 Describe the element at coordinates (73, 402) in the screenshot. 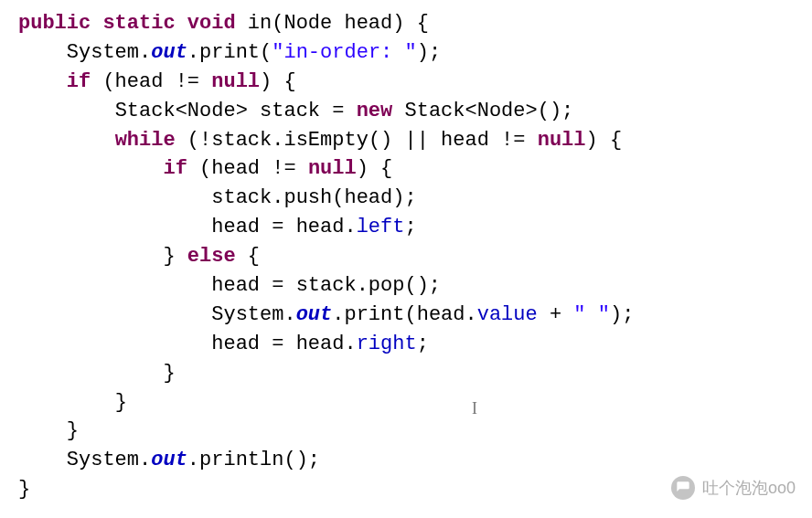

I see `line-14: }` at that location.